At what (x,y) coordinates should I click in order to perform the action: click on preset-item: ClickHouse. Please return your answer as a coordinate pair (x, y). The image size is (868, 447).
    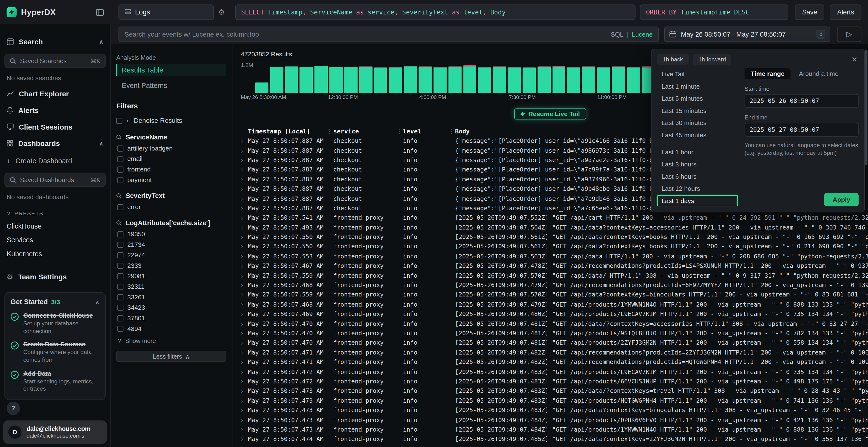
    Looking at the image, I should click on (55, 226).